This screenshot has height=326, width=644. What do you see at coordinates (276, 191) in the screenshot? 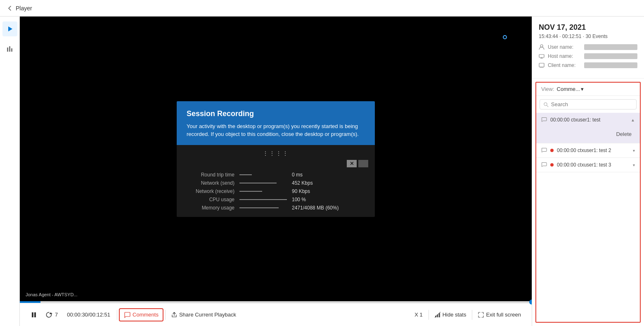
I see `table-row: Network (receive) 90 Kbps` at bounding box center [276, 191].